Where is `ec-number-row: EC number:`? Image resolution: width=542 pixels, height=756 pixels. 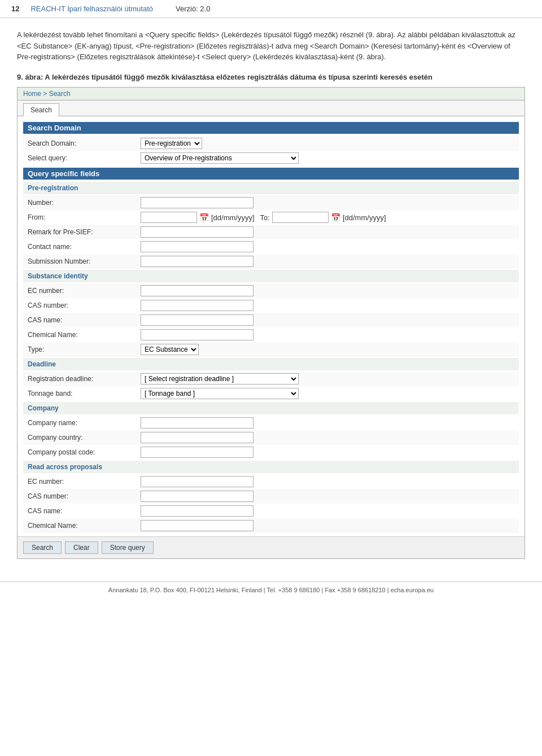
ec-number-row: EC number: is located at coordinates (271, 291).